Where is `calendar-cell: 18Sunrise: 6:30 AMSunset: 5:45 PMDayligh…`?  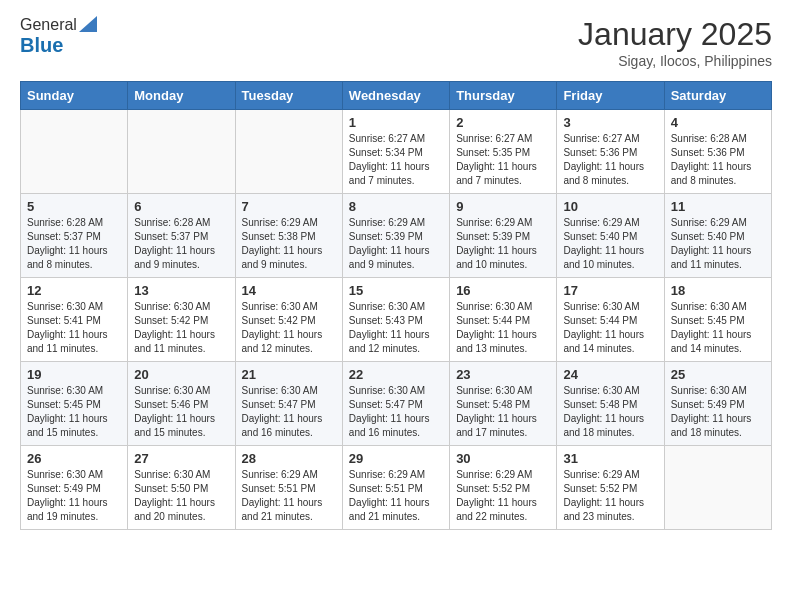 calendar-cell: 18Sunrise: 6:30 AMSunset: 5:45 PMDayligh… is located at coordinates (718, 320).